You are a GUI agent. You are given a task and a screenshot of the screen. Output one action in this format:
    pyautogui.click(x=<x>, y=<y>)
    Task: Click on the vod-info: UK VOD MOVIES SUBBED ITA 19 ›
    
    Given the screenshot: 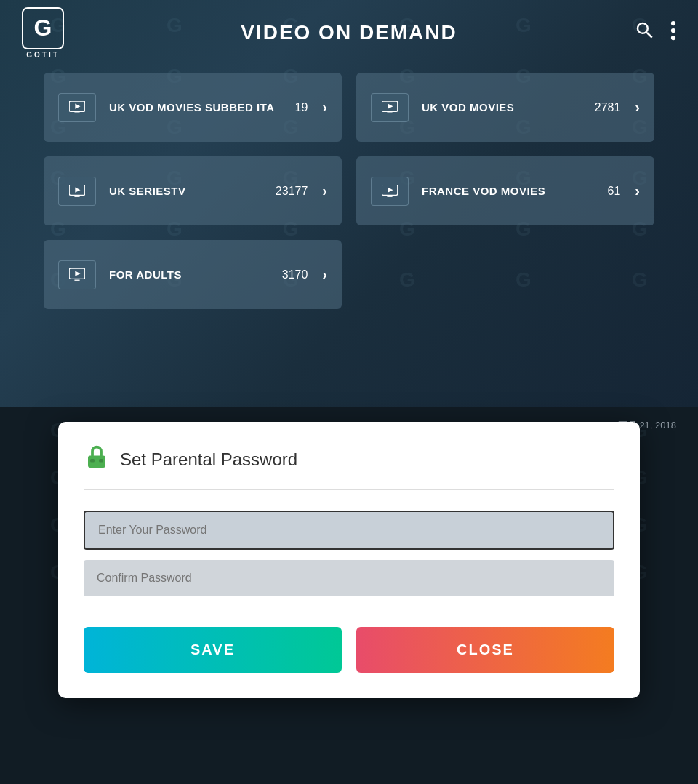 What is the action you would take?
    pyautogui.click(x=218, y=108)
    